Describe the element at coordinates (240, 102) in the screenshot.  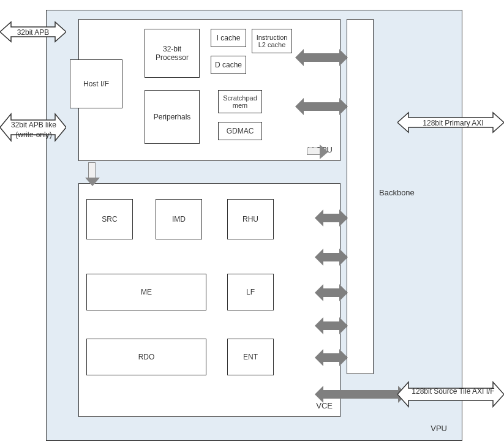
I see `text-scratchpad: Scratchpad mem` at that location.